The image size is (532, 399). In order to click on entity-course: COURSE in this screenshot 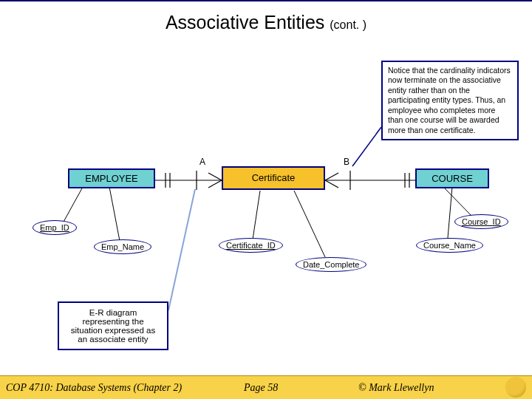, I will do `click(452, 179)`.